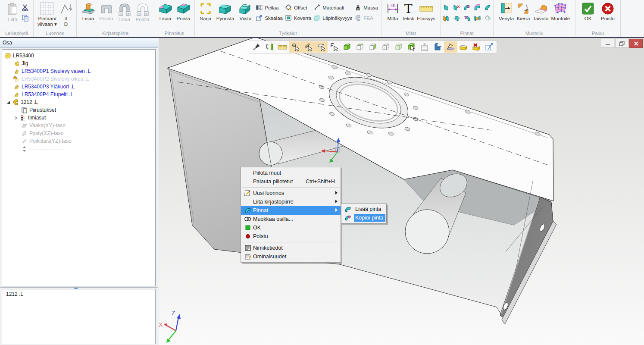 This screenshot has height=345, width=644. Describe the element at coordinates (225, 12) in the screenshot. I see `fillet-button: Pyöristä` at that location.